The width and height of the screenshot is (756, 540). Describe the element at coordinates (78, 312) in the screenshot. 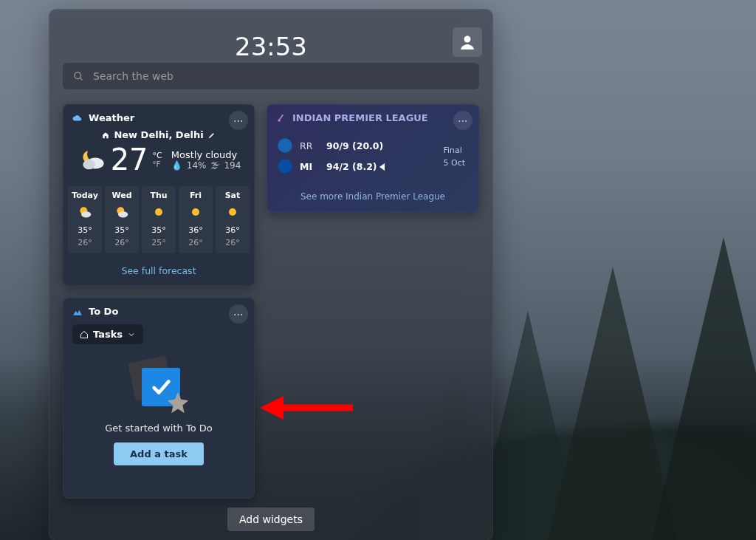

I see `todo-icon` at that location.